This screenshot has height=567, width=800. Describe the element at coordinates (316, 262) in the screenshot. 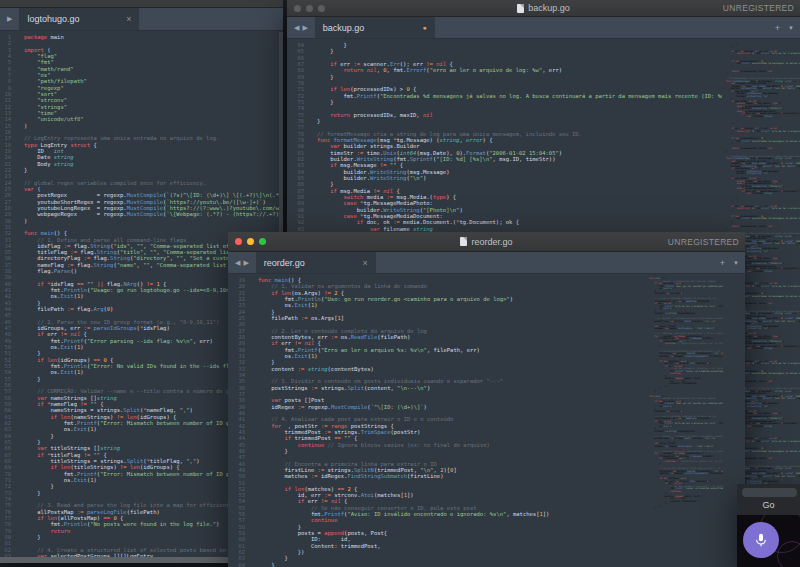

I see `tab-reorder: reorder.go ×` at that location.